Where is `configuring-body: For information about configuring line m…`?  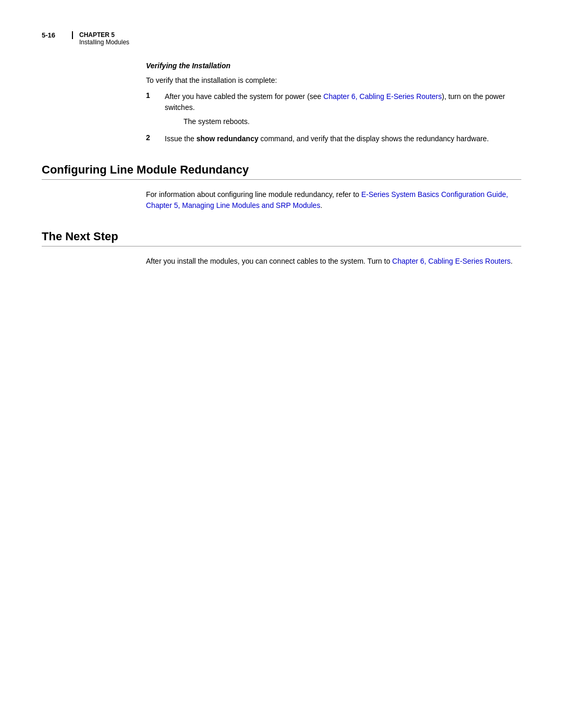
configuring-body: For information about configuring line m… is located at coordinates (282, 200).